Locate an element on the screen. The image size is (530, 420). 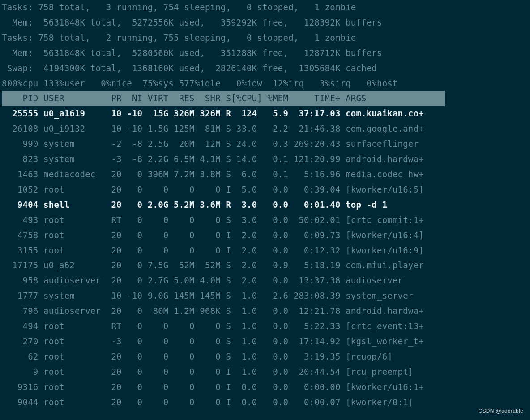
column-header-row: PID USER PR NI VIRT RES SHR S[%CPU] %MEM… is located at coordinates (265, 99).